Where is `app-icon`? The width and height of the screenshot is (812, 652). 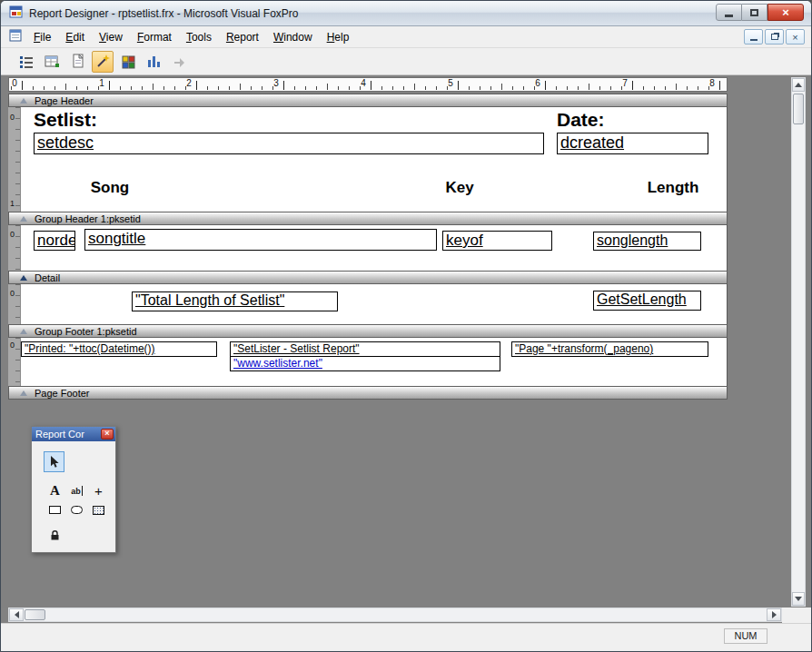 app-icon is located at coordinates (16, 14).